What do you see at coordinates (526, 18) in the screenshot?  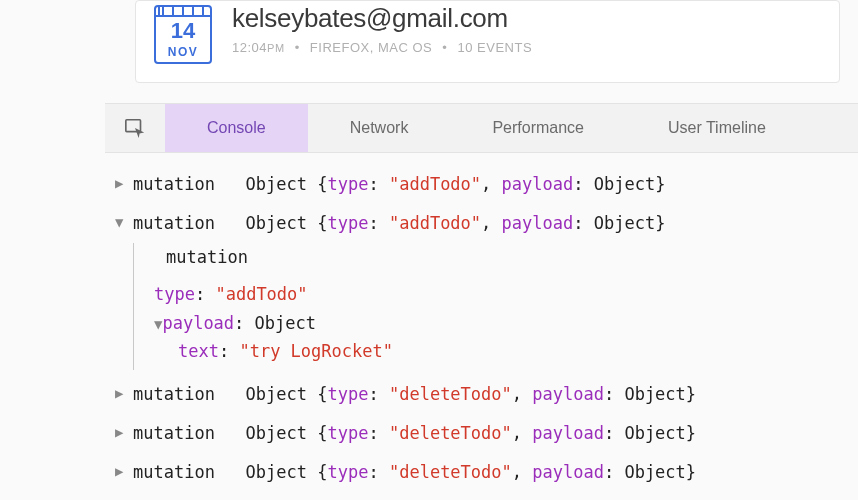 I see `session-email: kelseybates@gmail.com` at bounding box center [526, 18].